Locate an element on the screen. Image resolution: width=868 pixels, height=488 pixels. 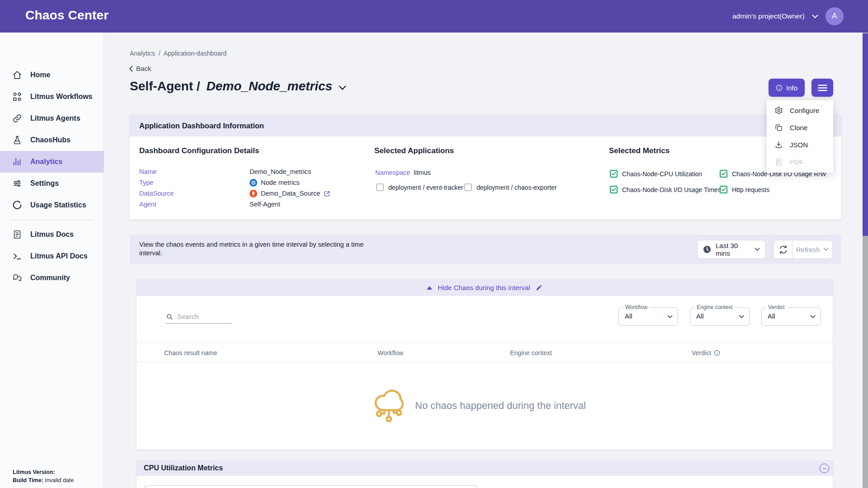
filter-label: Workflow is located at coordinates (637, 307).